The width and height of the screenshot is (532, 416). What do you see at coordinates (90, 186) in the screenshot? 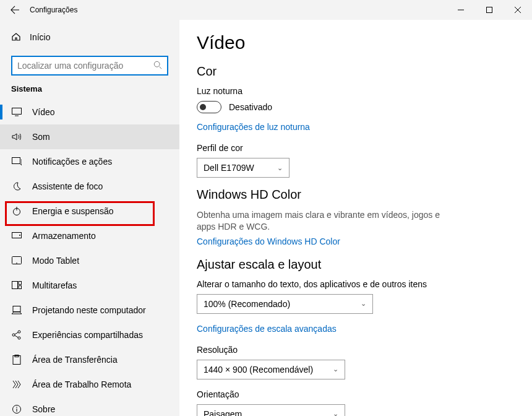
I see `sidebar-item-focus-assist: Assistente de foco` at bounding box center [90, 186].